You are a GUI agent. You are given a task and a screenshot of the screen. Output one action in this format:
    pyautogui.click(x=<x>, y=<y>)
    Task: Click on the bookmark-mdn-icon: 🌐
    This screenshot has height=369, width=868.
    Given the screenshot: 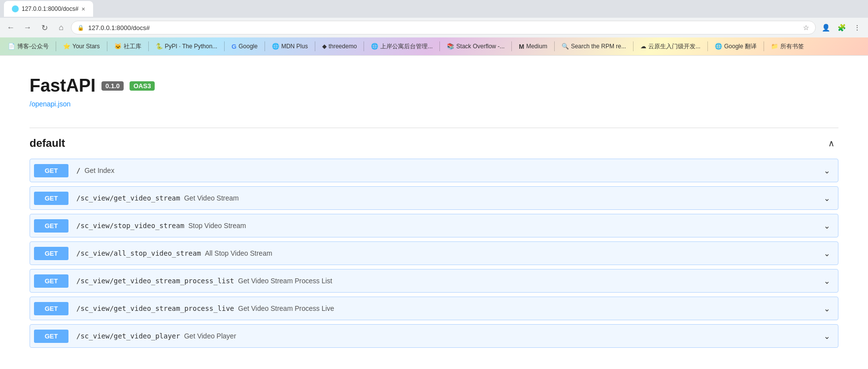 What is the action you would take?
    pyautogui.click(x=276, y=46)
    